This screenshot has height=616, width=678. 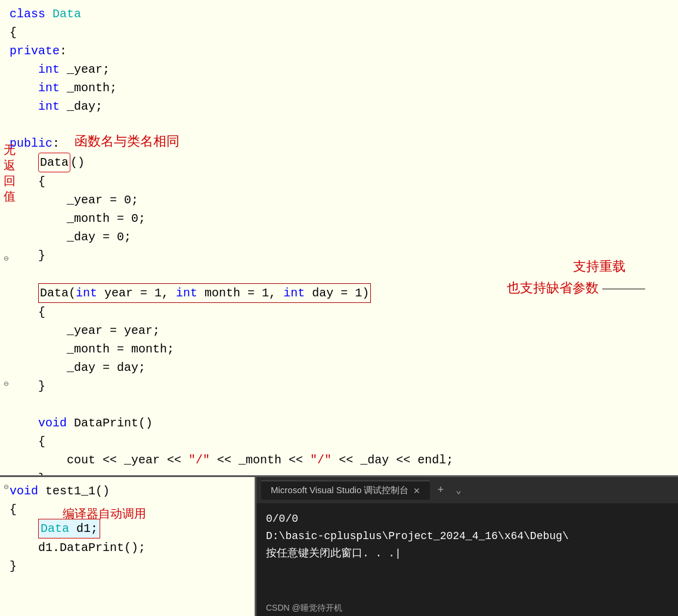 I want to click on vs-tab-arrow-button: ⌄, so click(x=459, y=490).